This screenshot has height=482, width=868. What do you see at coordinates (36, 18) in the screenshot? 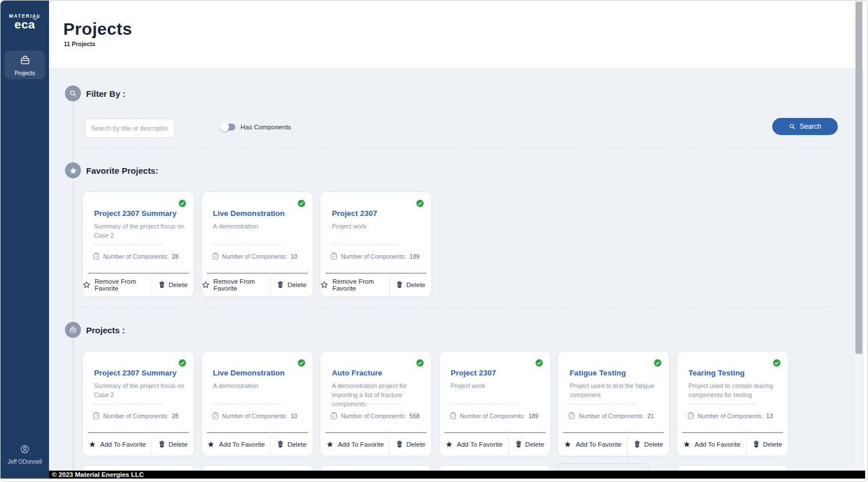
I see `brand-checkmark-icon` at bounding box center [36, 18].